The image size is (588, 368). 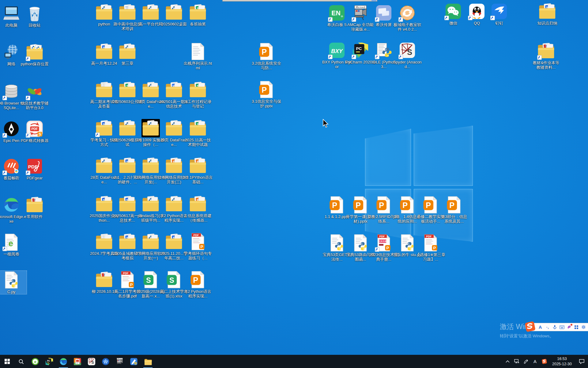 I want to click on file-explorer-button, so click(x=148, y=361).